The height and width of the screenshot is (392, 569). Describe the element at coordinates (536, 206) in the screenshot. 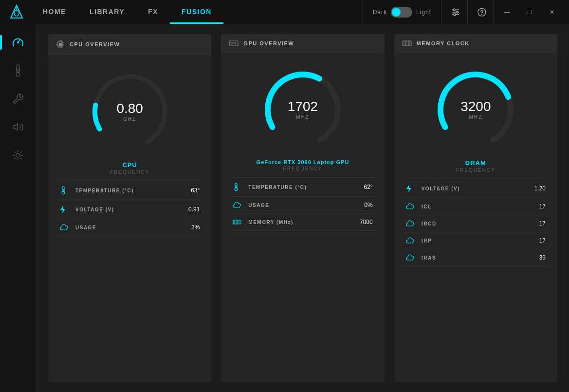

I see `mem-tcl-value: 17` at that location.